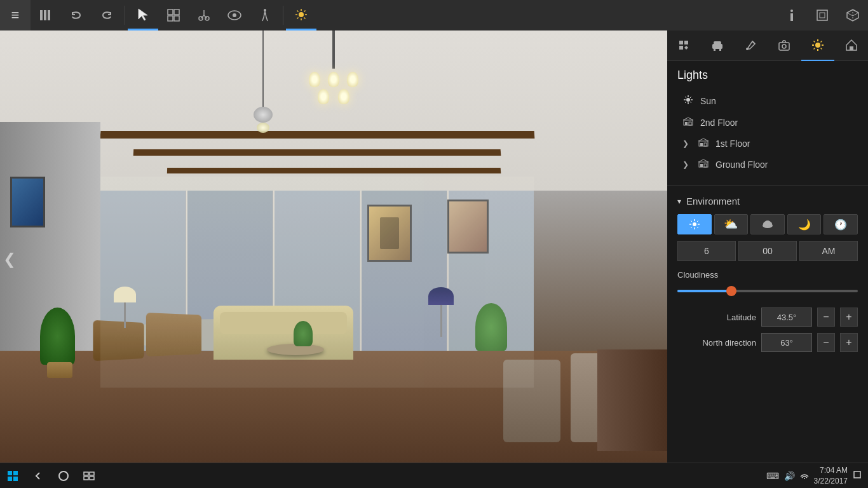  I want to click on menu-button: ≡, so click(15, 15).